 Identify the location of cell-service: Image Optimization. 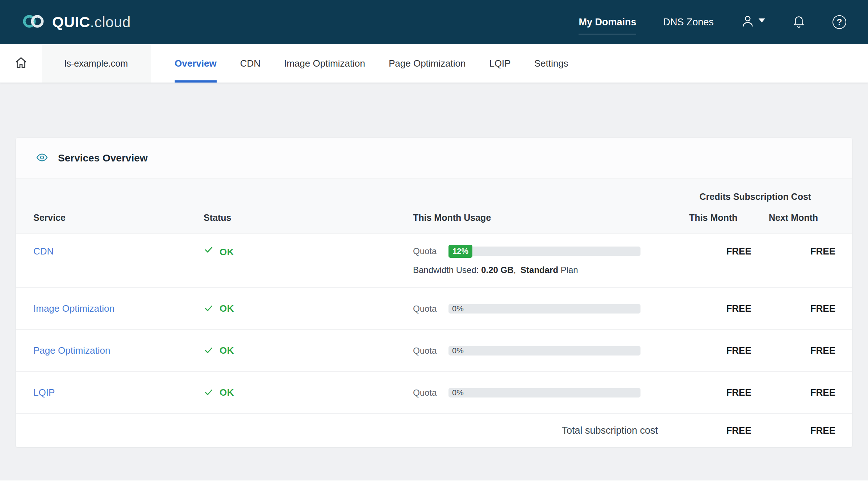
(118, 308).